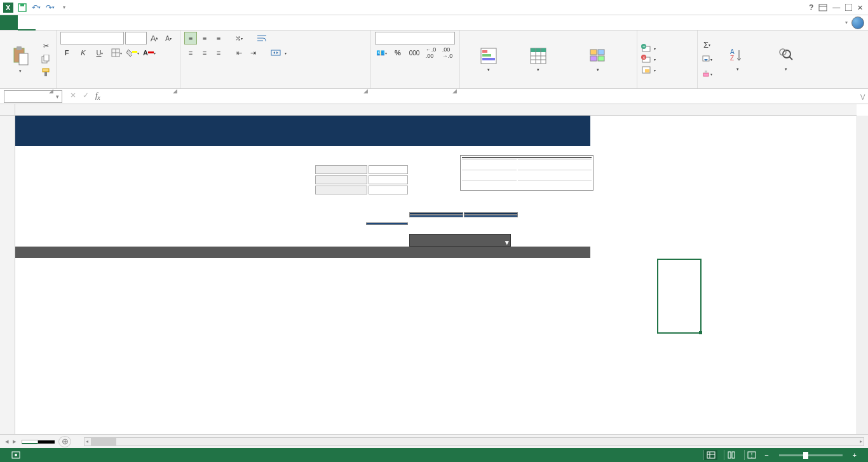  What do you see at coordinates (436, 110) in the screenshot?
I see `column-headers` at bounding box center [436, 110].